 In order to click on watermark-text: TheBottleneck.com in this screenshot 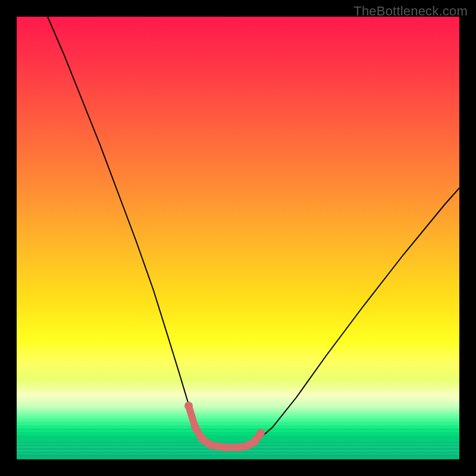, I will do `click(411, 11)`.